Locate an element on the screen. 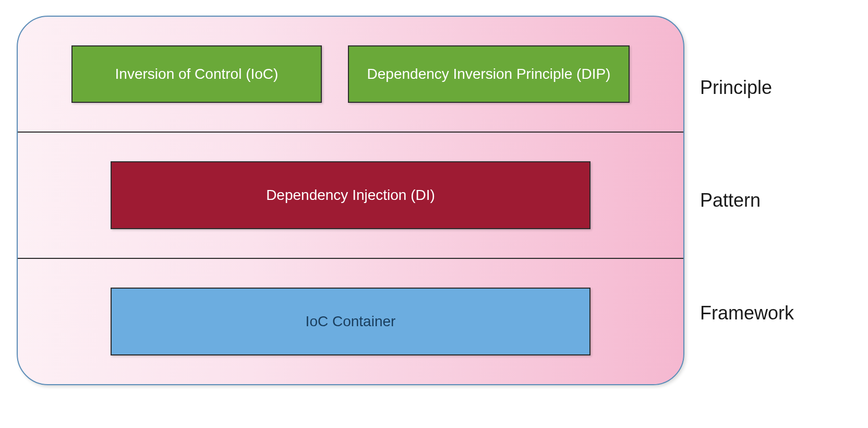 The image size is (868, 428). block-dip: Dependency Inversion Principle (DIP) is located at coordinates (489, 74).